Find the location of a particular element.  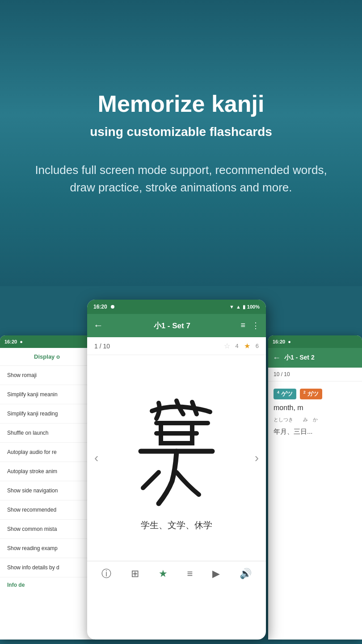

right-card-meta: 10 / 10 is located at coordinates (315, 375).